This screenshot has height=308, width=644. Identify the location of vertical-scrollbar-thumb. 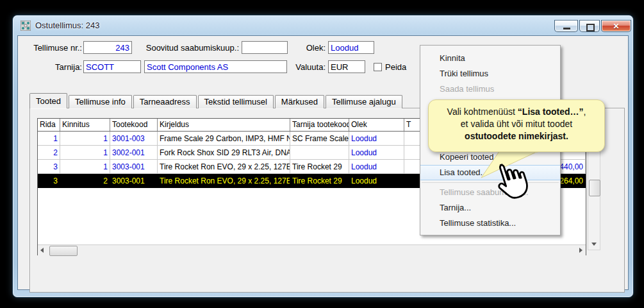
(595, 188).